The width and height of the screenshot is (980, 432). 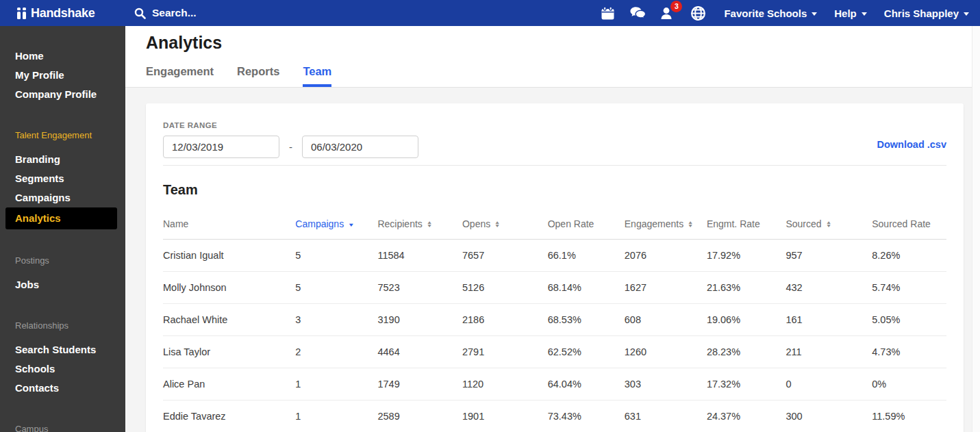 What do you see at coordinates (555, 225) in the screenshot?
I see `table-header-row: Name Campaigns▼ Recipients▲▼ Opens▲▼ Ope…` at bounding box center [555, 225].